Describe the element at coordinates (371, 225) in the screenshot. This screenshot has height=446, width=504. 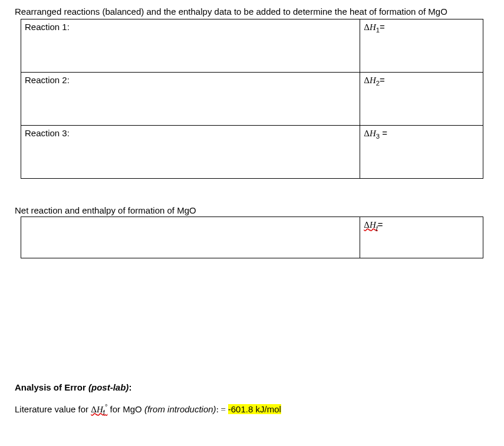
I see `net-enthalpy-symbol: ΔHf` at that location.